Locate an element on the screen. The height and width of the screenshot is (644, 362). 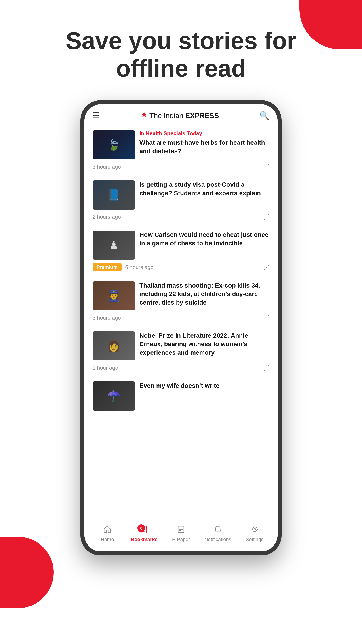
article-meta-4: 3 hours ago ⋰ is located at coordinates (181, 318).